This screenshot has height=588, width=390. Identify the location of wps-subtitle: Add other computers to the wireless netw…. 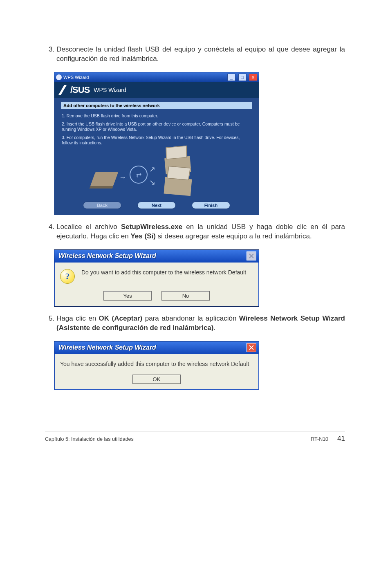
(157, 105).